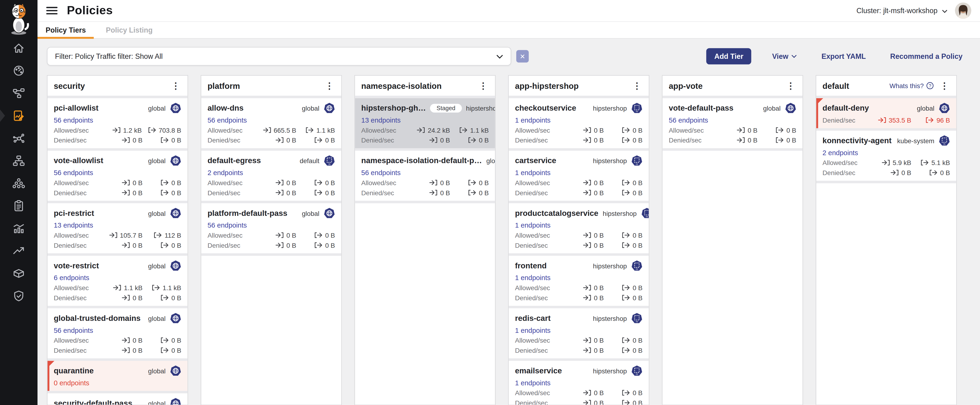 Image resolution: width=980 pixels, height=405 pixels. What do you see at coordinates (610, 318) in the screenshot?
I see `policy-scope-label: hipstershop` at bounding box center [610, 318].